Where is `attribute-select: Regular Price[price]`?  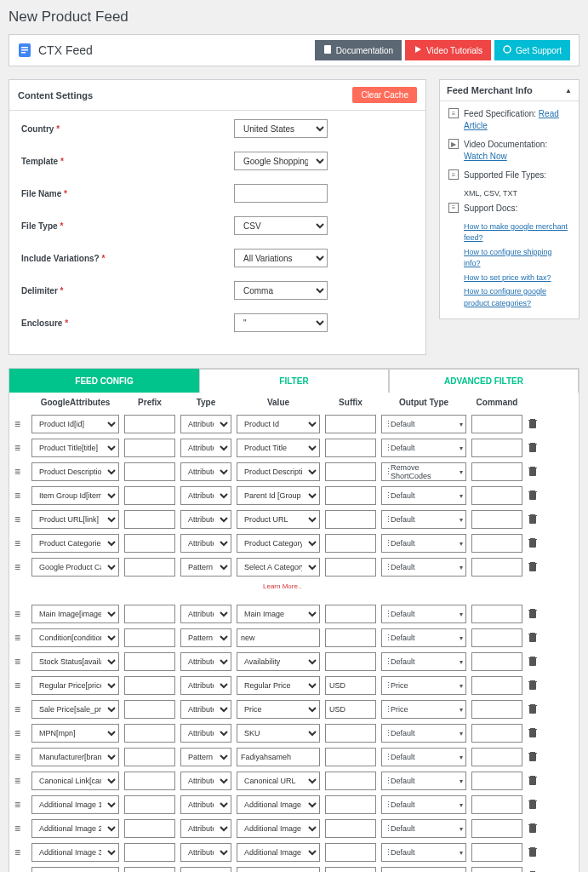 attribute-select: Regular Price[price] is located at coordinates (75, 686).